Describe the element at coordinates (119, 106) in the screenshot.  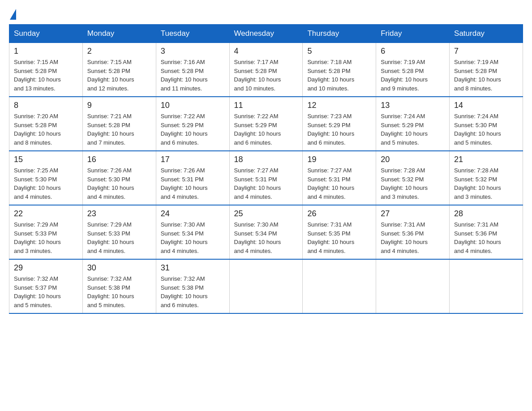
I see `day-number: 9` at that location.